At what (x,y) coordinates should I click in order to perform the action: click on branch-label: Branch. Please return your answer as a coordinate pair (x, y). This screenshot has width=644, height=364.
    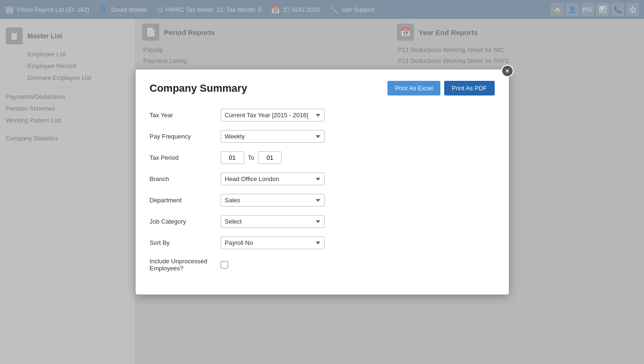
    Looking at the image, I should click on (185, 179).